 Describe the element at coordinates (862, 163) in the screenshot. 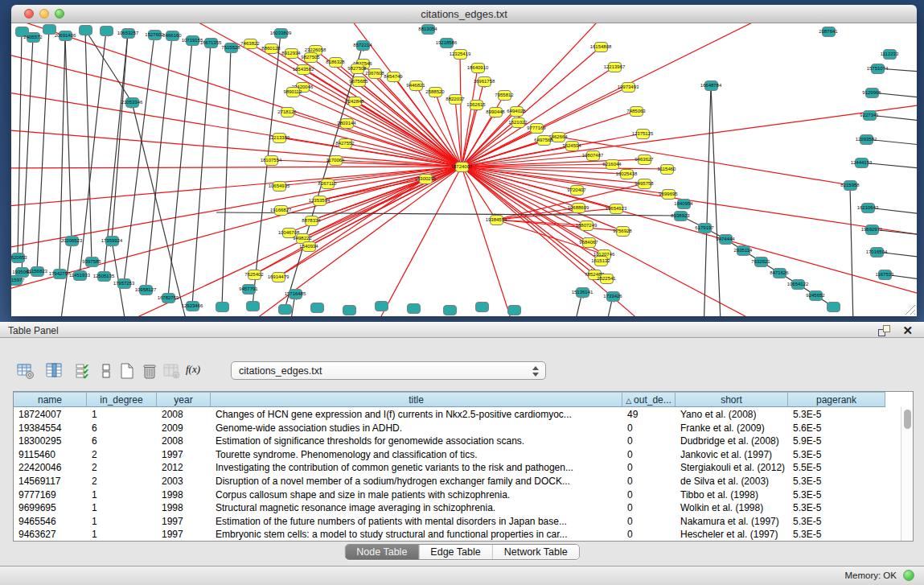

I see `graph-node: 12444153` at that location.